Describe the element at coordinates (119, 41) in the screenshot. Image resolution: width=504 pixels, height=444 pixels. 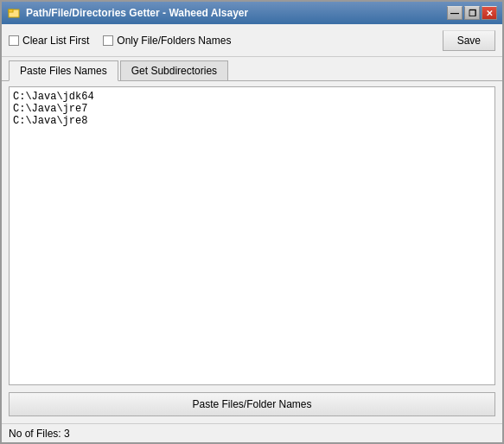
I see `toolbar-left: Clear List First Only File/Folders Names` at that location.